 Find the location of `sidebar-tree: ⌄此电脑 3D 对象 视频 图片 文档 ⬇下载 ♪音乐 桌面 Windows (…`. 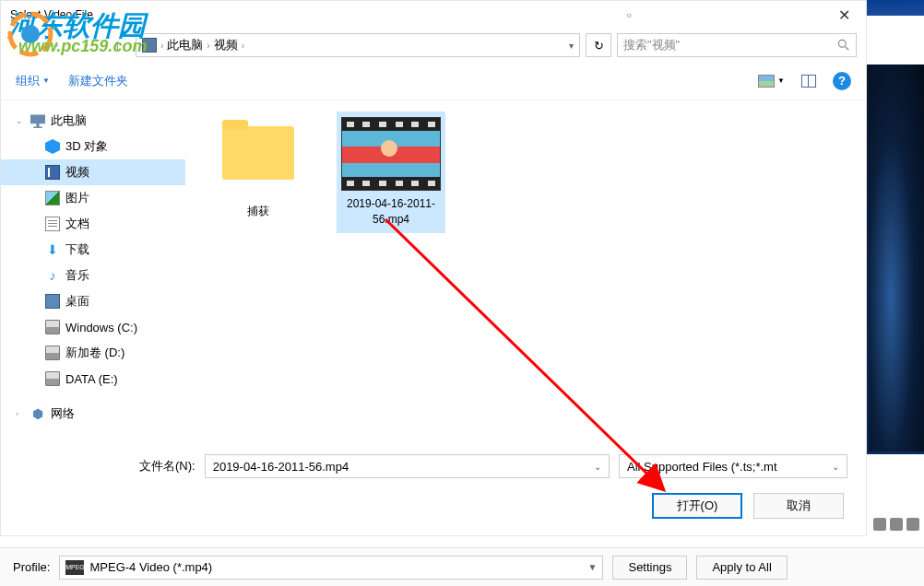

sidebar-tree: ⌄此电脑 3D 对象 视频 图片 文档 ⬇下载 ♪音乐 桌面 Windows (… is located at coordinates (93, 271).